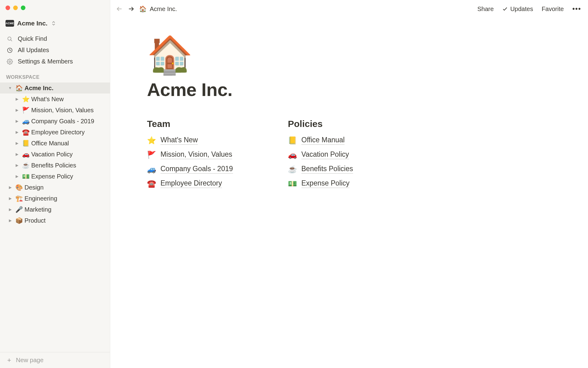 The height and width of the screenshot is (368, 588). I want to click on page-emoji-icon: 📒, so click(26, 143).